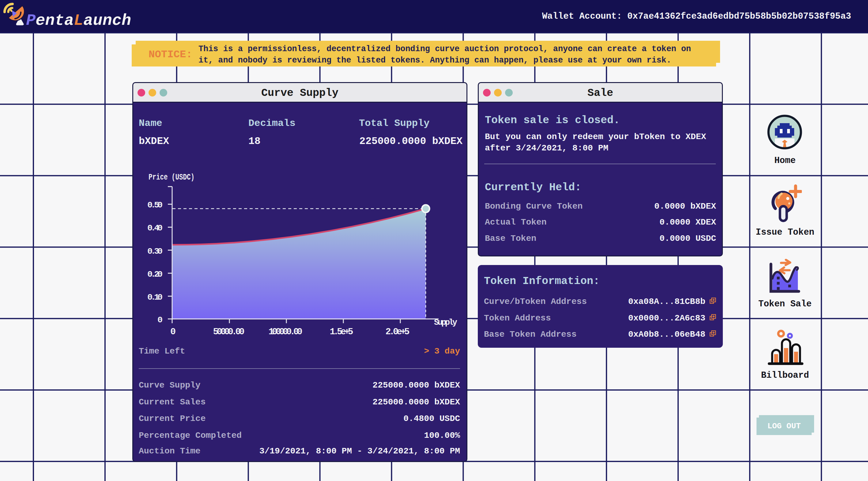 Image resolution: width=868 pixels, height=481 pixels. Describe the element at coordinates (445, 323) in the screenshot. I see `svg-text: Supply` at that location.